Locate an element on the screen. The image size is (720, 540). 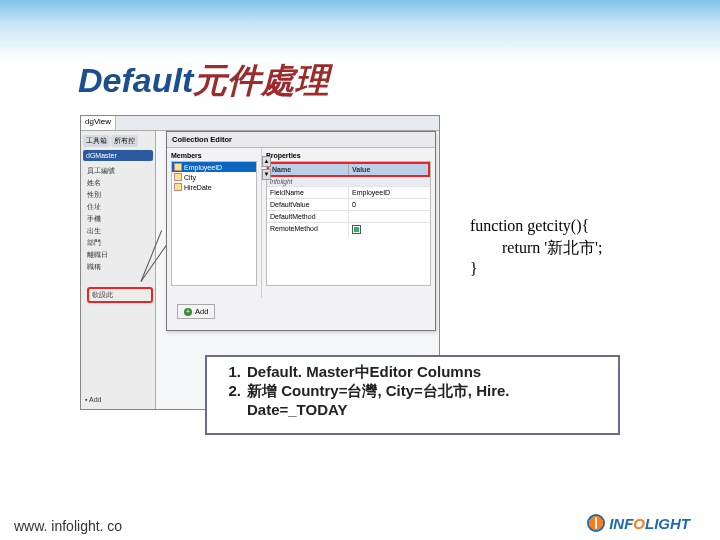
title-blue: Default is located at coordinates (136, 80).